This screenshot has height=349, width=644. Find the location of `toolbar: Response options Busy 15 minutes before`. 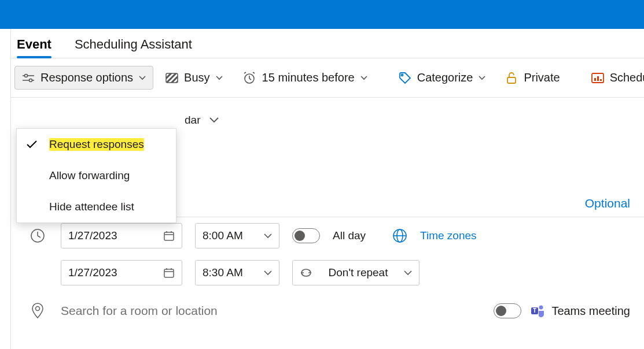

toolbar: Response options Busy 15 minutes before is located at coordinates (327, 78).